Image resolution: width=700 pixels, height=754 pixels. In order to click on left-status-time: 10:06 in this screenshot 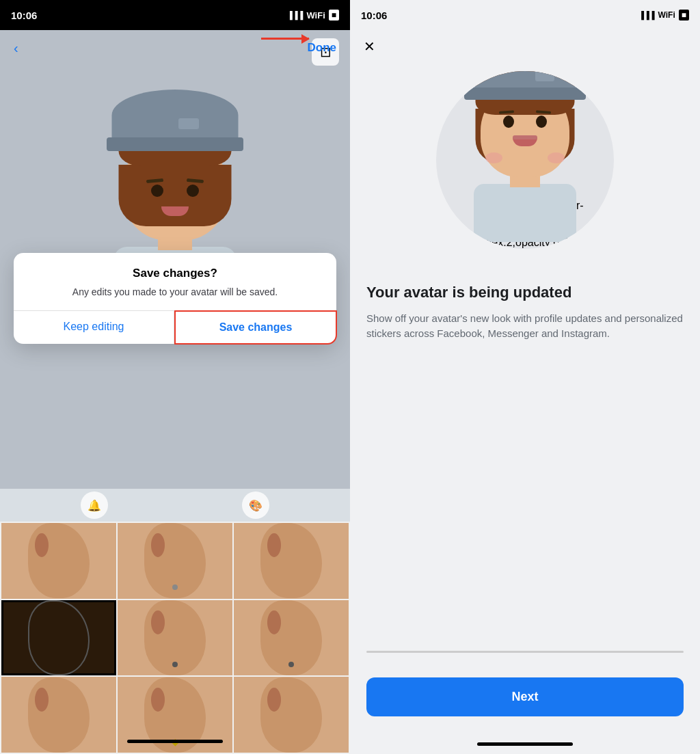, I will do `click(24, 15)`.